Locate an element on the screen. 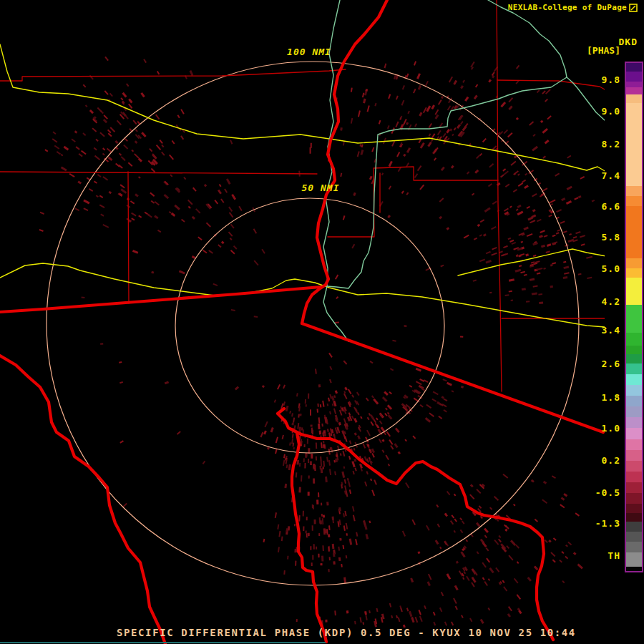 This screenshot has width=644, height=644. colorbar-tick--0.5: -0.5 is located at coordinates (592, 492).